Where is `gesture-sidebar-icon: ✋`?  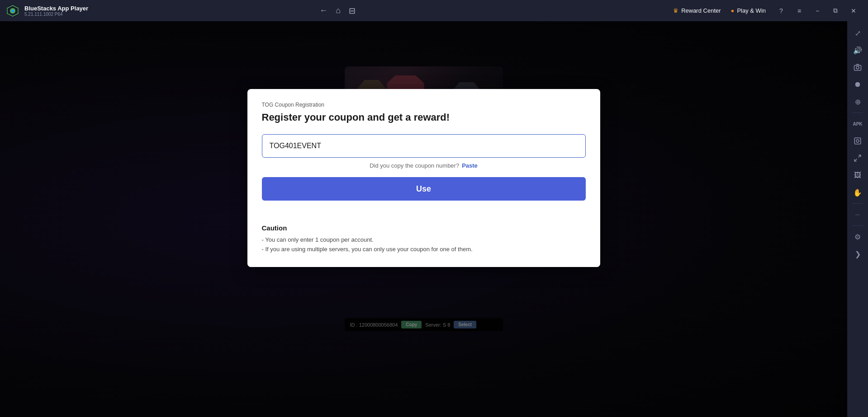 gesture-sidebar-icon: ✋ is located at coordinates (858, 192).